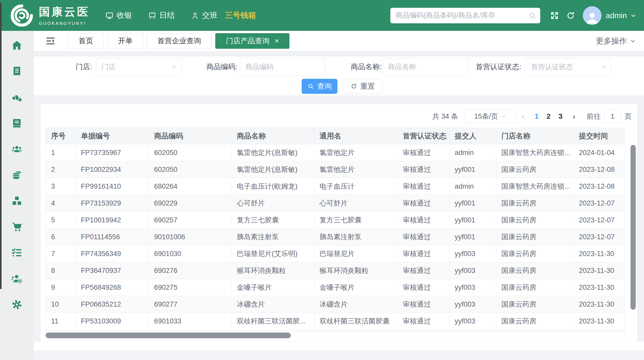 This screenshot has width=644, height=360. What do you see at coordinates (613, 116) in the screenshot?
I see `goto-page-input` at bounding box center [613, 116].